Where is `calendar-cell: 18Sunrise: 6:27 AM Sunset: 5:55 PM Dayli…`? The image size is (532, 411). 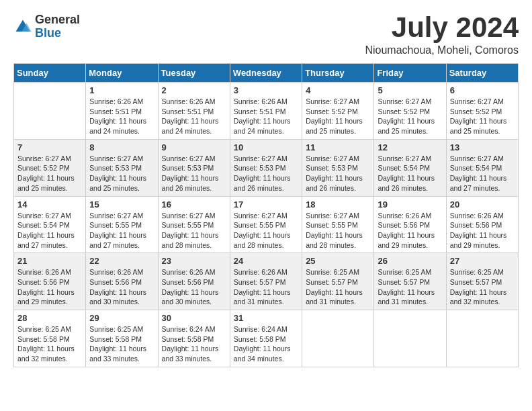 calendar-cell: 18Sunrise: 6:27 AM Sunset: 5:55 PM Dayli… is located at coordinates (339, 224).